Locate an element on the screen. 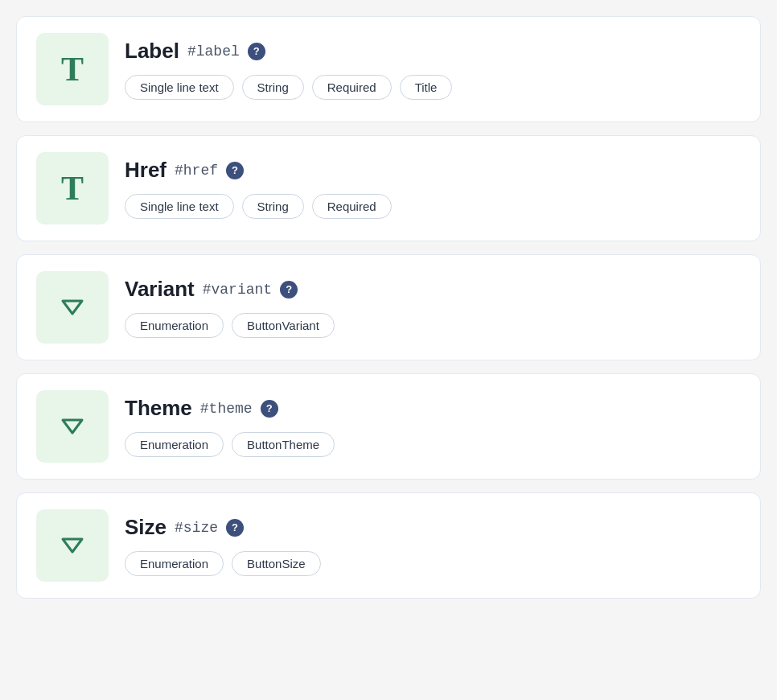 Image resolution: width=777 pixels, height=700 pixels. prop-content-label: Label#label?Single line textStringRequir… is located at coordinates (433, 69).